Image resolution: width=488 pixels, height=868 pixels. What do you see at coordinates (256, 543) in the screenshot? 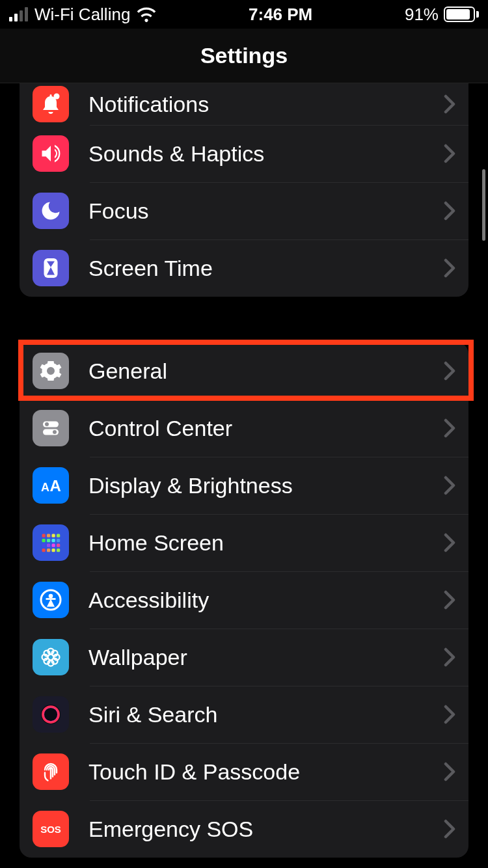
I see `row-label: Home Screen` at bounding box center [256, 543].